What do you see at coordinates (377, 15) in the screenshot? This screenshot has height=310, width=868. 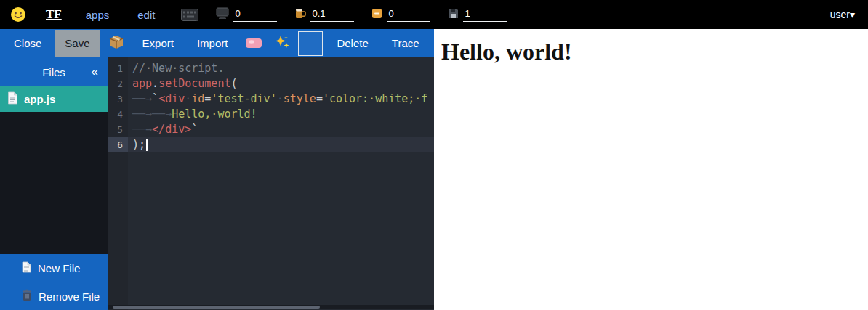 I see `badge-icon` at bounding box center [377, 15].